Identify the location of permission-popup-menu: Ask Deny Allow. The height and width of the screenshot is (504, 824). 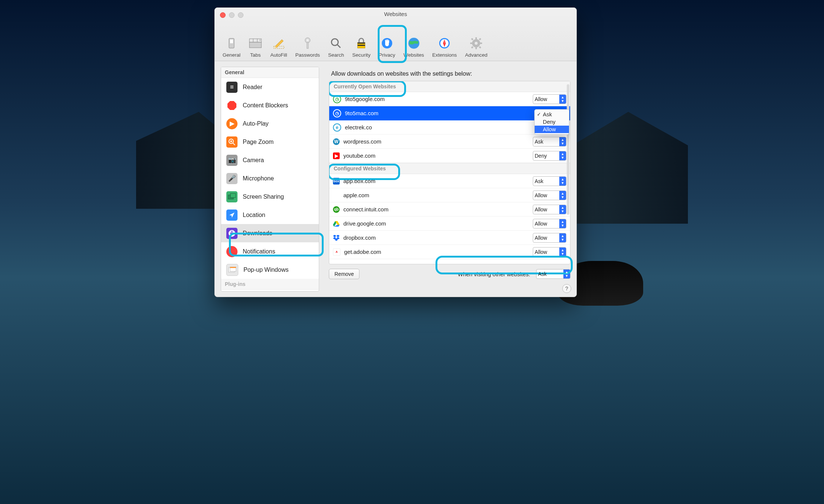
(552, 122).